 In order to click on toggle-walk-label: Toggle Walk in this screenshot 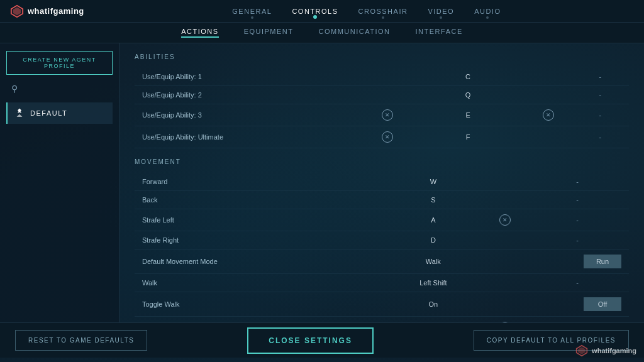, I will do `click(238, 304)`.